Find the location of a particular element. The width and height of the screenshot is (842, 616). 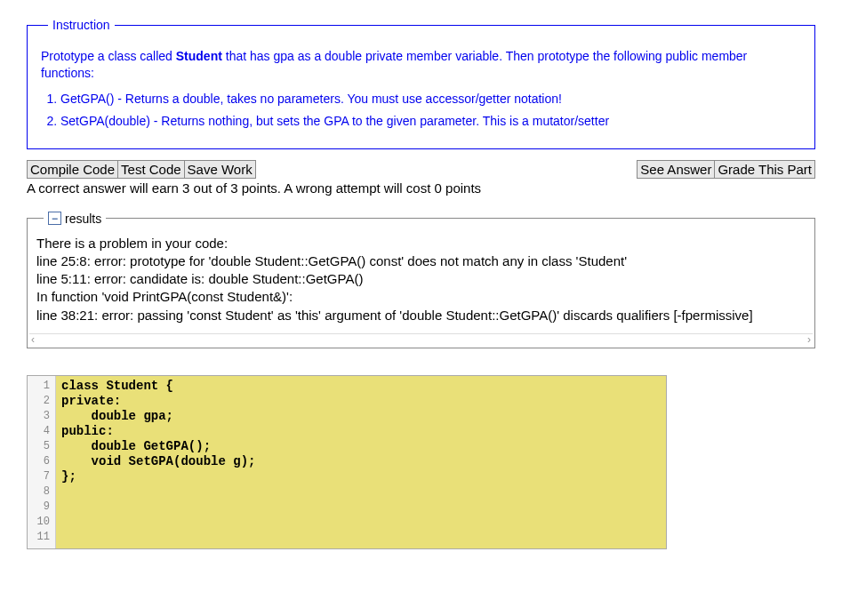

collapse-icon: − is located at coordinates (55, 219).